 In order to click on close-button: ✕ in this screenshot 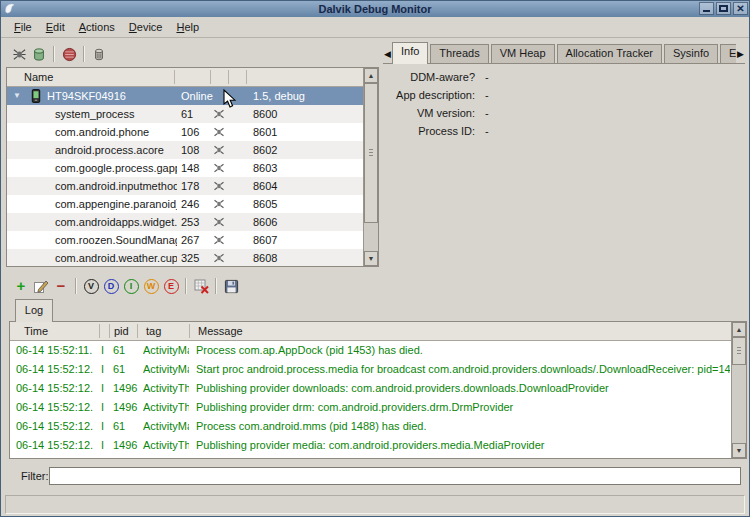, I will do `click(740, 8)`.